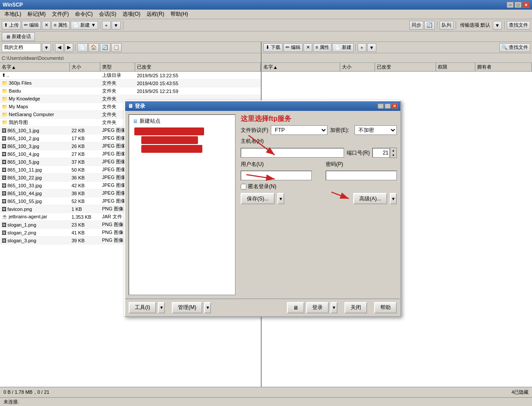  What do you see at coordinates (187, 308) in the screenshot?
I see `manage-btn: 管理(M)` at bounding box center [187, 308].